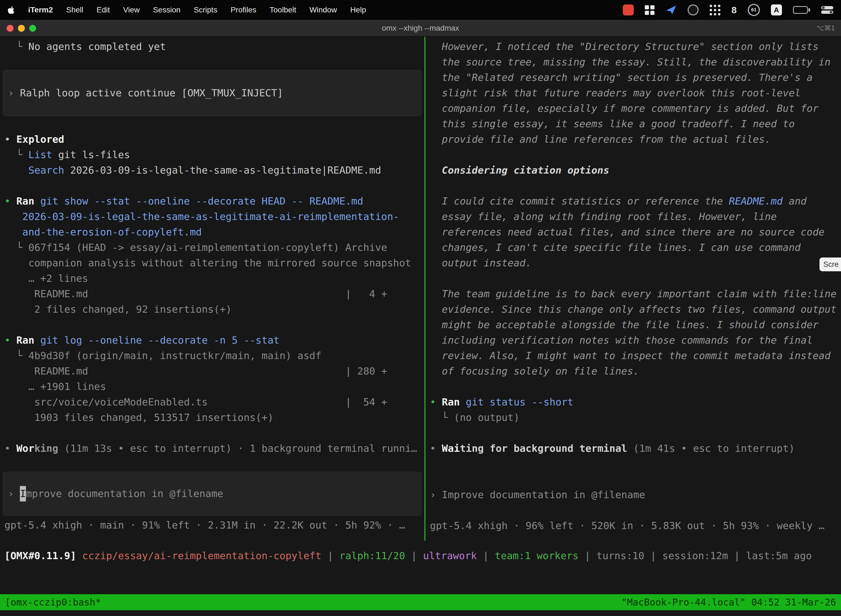 This screenshot has width=841, height=616. What do you see at coordinates (212, 217) in the screenshot?
I see `terminal-line: 2026-03-09-is-legal-the-same-as-legitima…` at bounding box center [212, 217].